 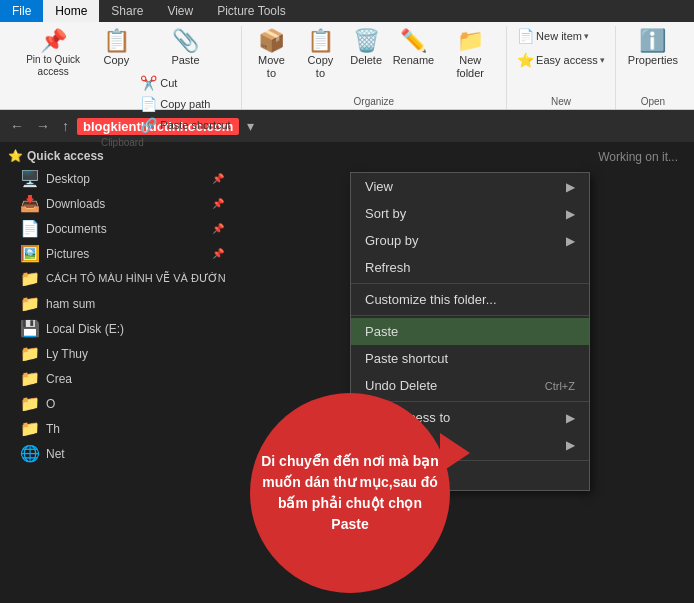 I want to click on pictures-icon: 🖼️, so click(x=30, y=254).